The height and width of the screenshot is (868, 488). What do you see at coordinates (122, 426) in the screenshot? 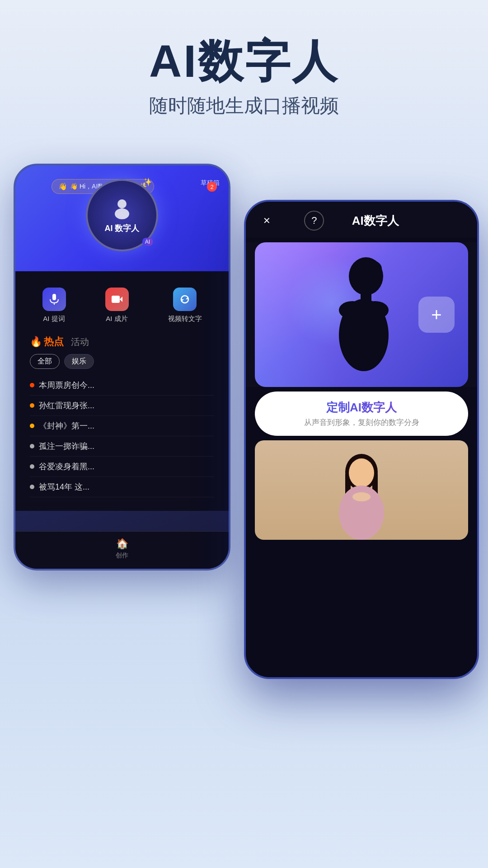
I see `topic-item: 《封神》第一...` at bounding box center [122, 426].